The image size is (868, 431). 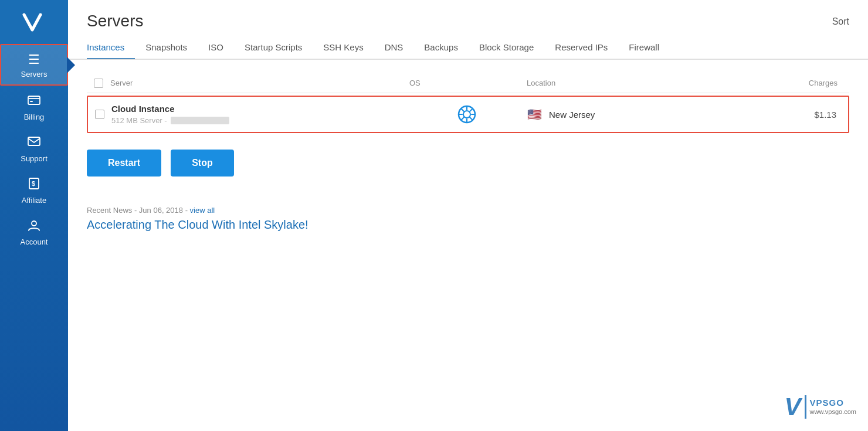 I want to click on page-header: Servers Sort, so click(x=468, y=15).